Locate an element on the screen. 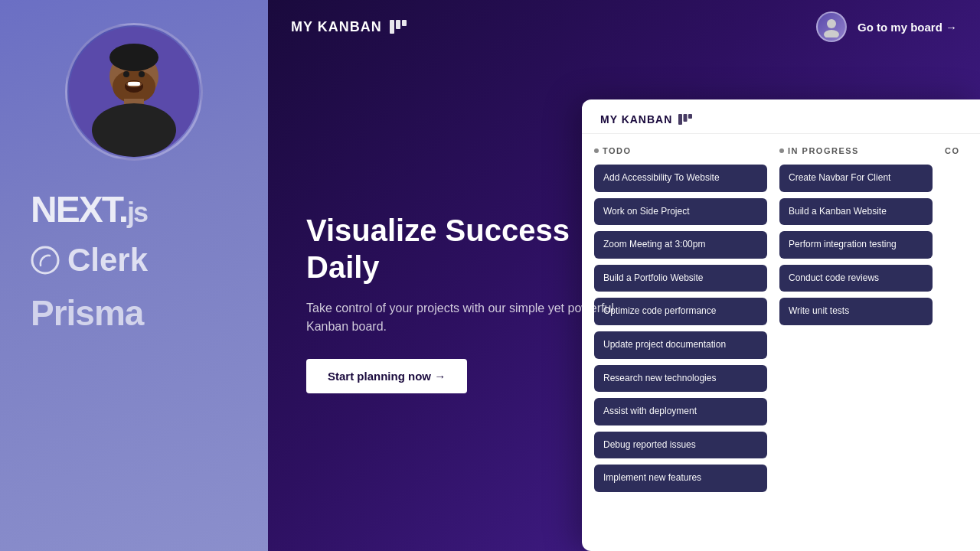  kanban-card: Write unit tests is located at coordinates (856, 311).